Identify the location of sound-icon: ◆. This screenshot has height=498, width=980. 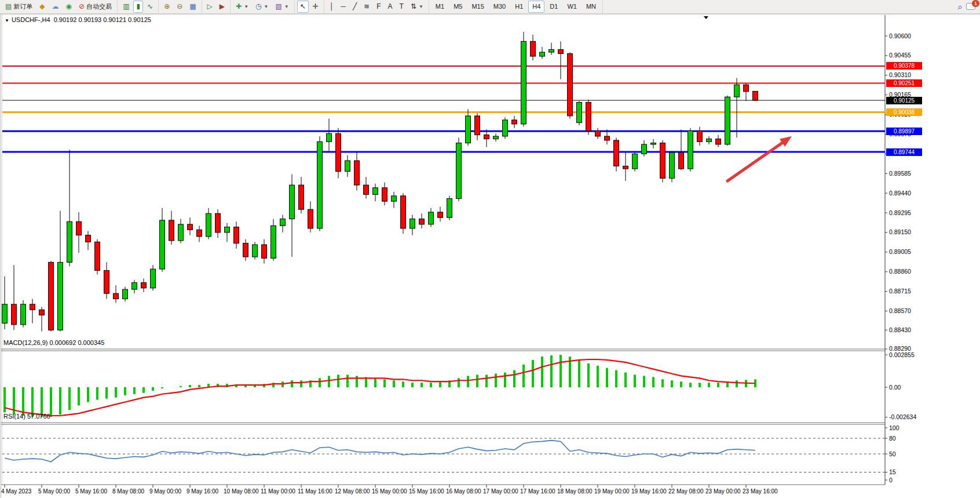
(42, 7).